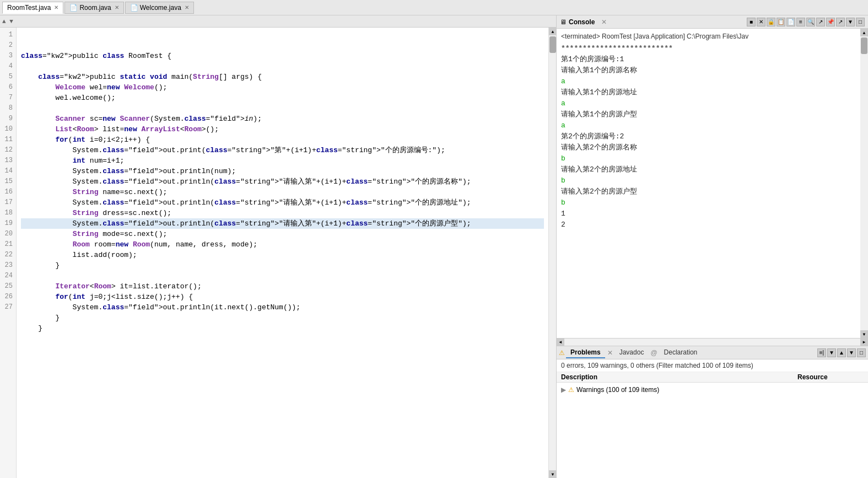 The height and width of the screenshot is (478, 868). What do you see at coordinates (434, 8) in the screenshot?
I see `editor-tabs-bar: RoomTest.java ✕ 📄 Room.java ✕ 📄 Welcome.…` at bounding box center [434, 8].